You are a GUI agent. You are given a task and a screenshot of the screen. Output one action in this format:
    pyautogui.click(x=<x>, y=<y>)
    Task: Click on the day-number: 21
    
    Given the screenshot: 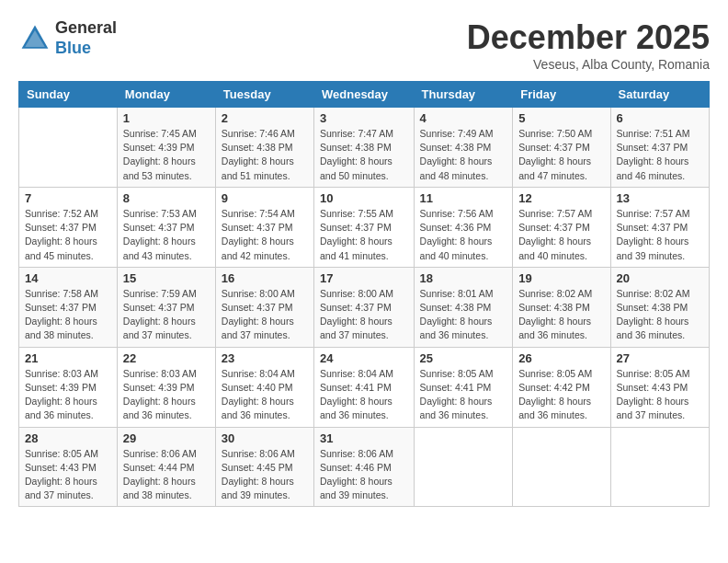 What is the action you would take?
    pyautogui.click(x=68, y=359)
    